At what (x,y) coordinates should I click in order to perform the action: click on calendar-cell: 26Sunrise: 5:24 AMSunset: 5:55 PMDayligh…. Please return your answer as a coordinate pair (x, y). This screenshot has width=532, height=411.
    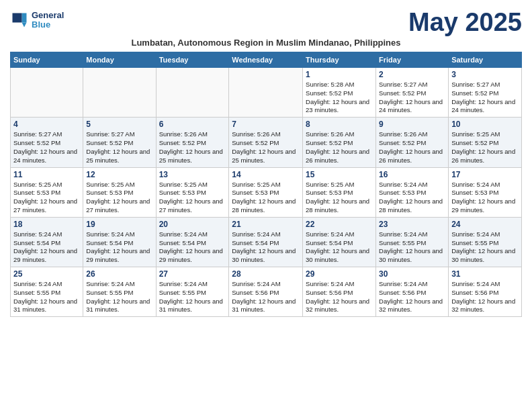
    Looking at the image, I should click on (120, 292).